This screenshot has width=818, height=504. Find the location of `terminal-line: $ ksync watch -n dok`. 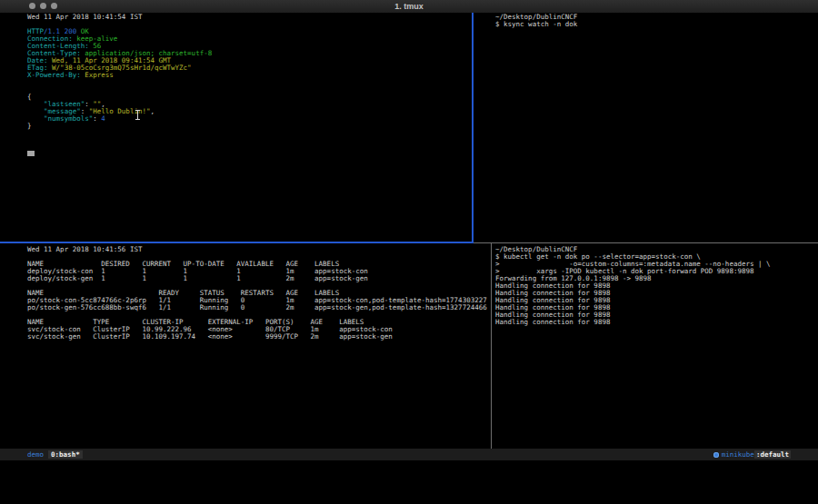

terminal-line: $ ksync watch -n dok is located at coordinates (655, 25).